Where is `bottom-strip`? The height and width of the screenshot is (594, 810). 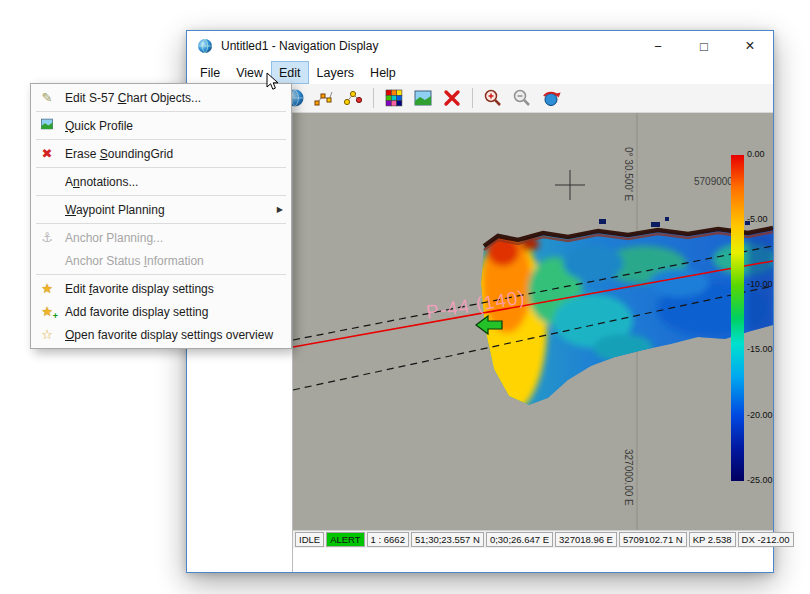 bottom-strip is located at coordinates (533, 560).